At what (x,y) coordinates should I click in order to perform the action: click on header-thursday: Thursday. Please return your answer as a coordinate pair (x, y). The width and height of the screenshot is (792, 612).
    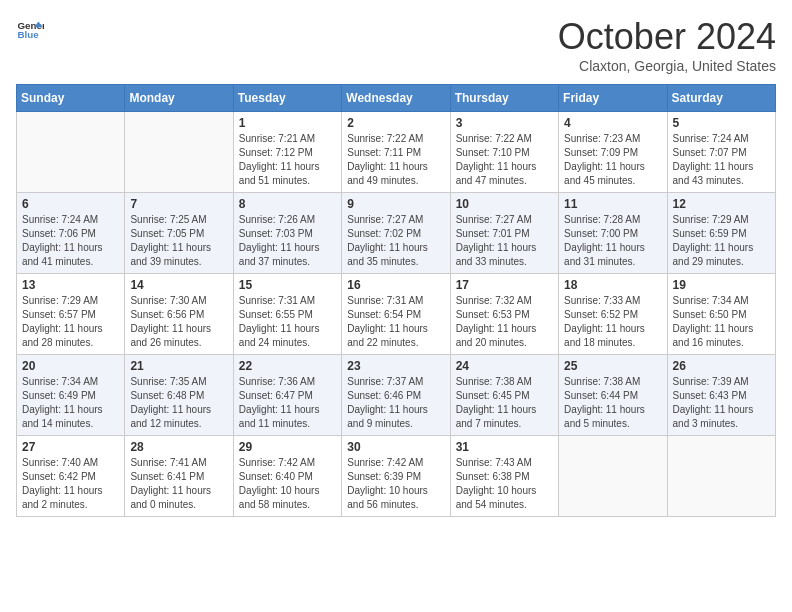
    Looking at the image, I should click on (504, 98).